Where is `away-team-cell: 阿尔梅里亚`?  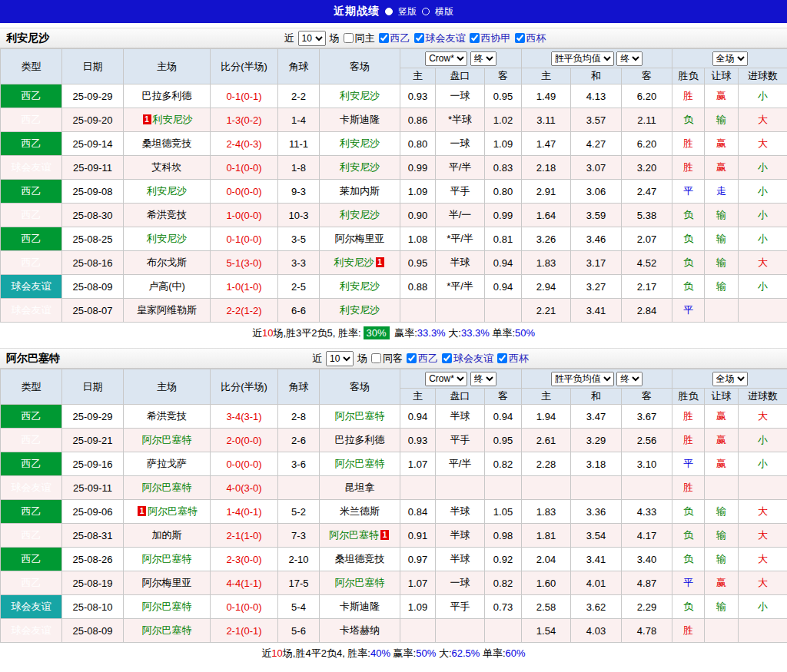 away-team-cell: 阿尔梅里亚 is located at coordinates (360, 240).